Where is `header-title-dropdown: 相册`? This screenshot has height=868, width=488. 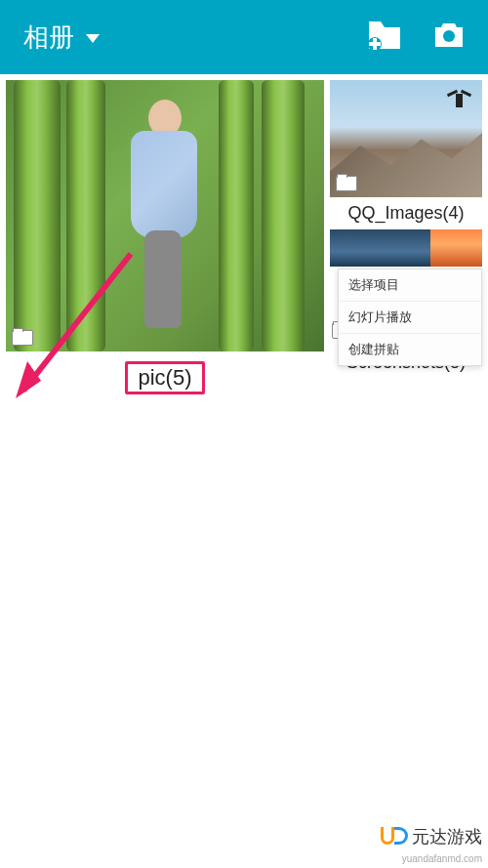 header-title-dropdown: 相册 is located at coordinates (61, 37).